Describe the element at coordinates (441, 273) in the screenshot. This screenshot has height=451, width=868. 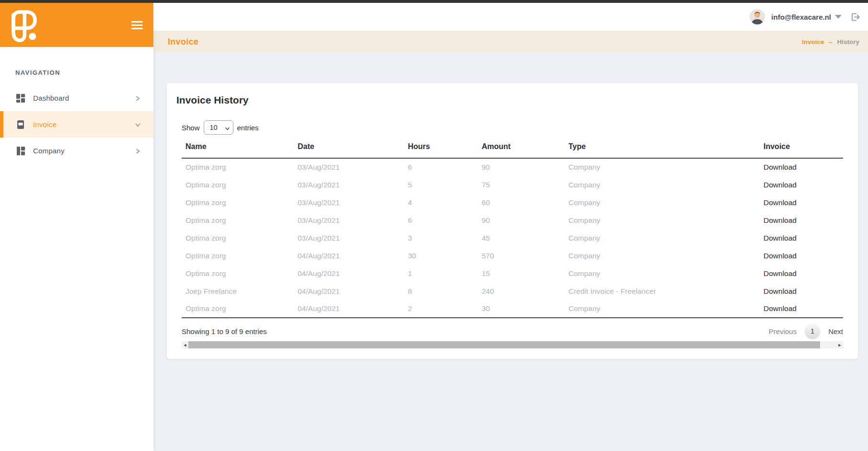
I see `cell-hours: 1` at that location.